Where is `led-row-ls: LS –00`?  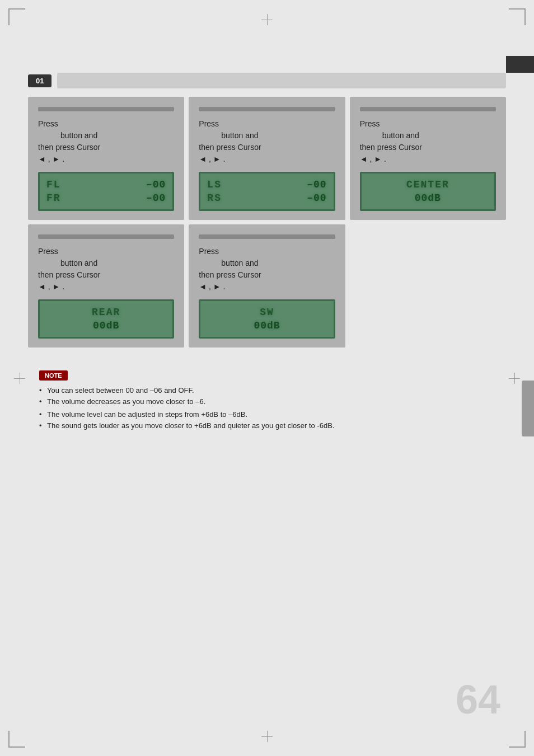
led-row-ls: LS –00 is located at coordinates (266, 185).